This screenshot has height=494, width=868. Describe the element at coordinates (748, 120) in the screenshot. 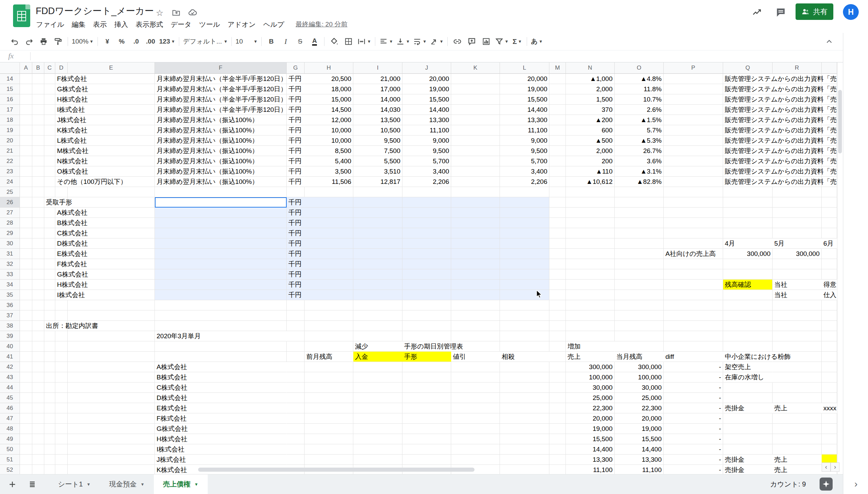

I see `cell-Q18: 販売管理システムからの出力資料「売` at that location.